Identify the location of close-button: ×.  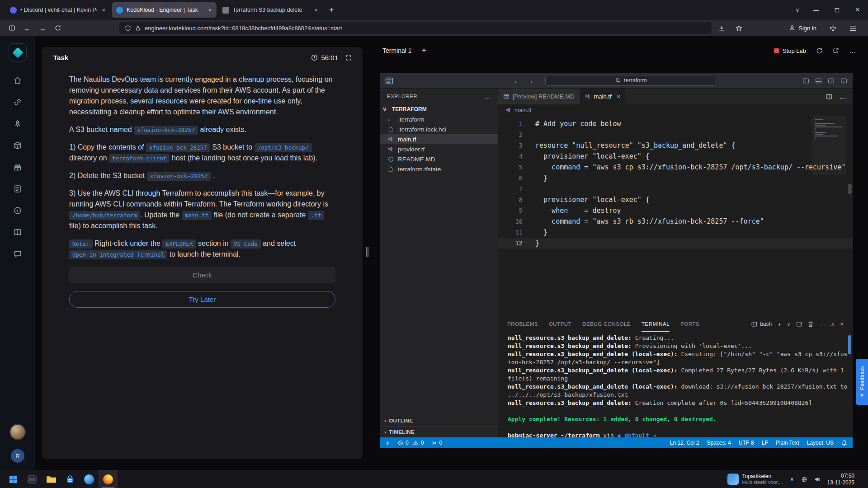
(858, 10).